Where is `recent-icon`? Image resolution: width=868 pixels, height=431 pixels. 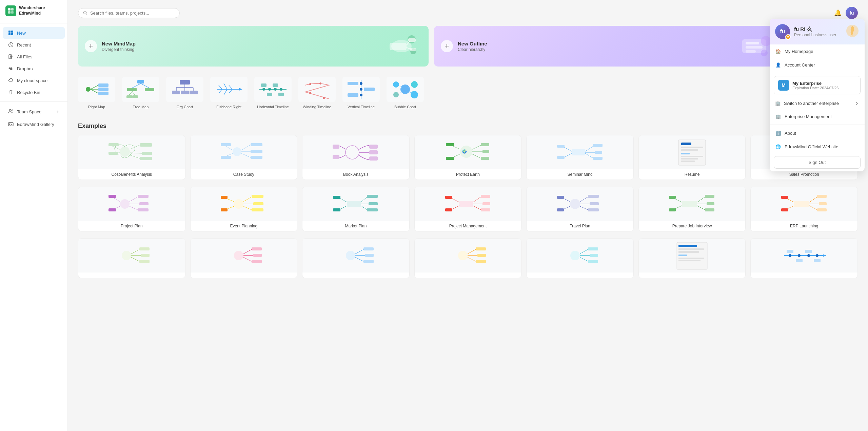 recent-icon is located at coordinates (11, 45).